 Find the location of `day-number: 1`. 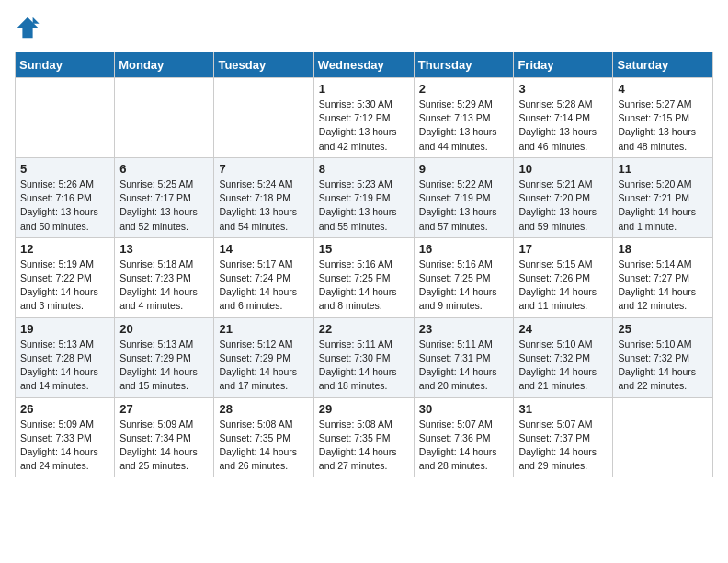

day-number: 1 is located at coordinates (364, 88).